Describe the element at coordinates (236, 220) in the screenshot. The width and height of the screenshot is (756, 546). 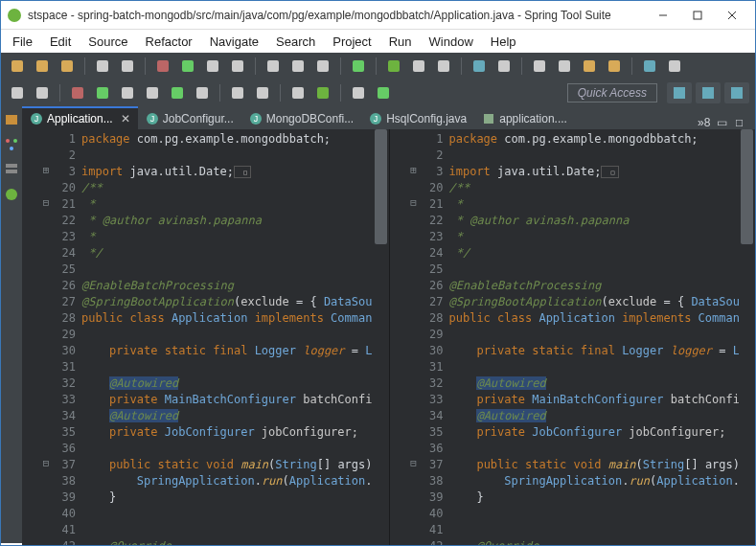
I see `code-line: * @author avinash.papanna` at that location.